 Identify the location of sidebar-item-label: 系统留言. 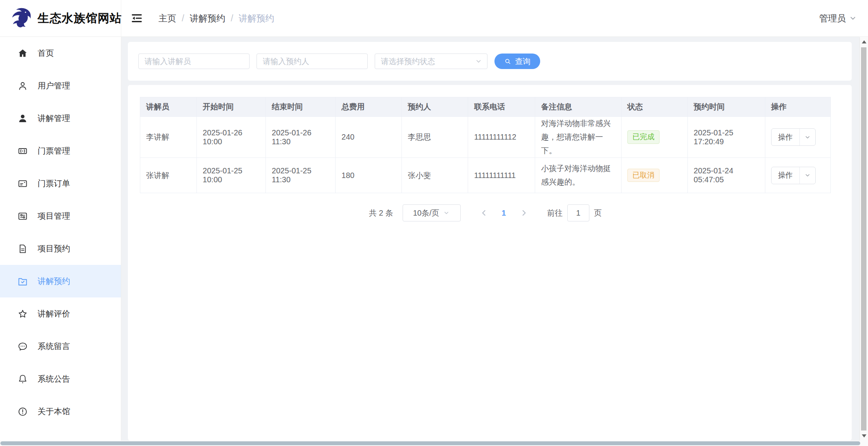
(54, 346).